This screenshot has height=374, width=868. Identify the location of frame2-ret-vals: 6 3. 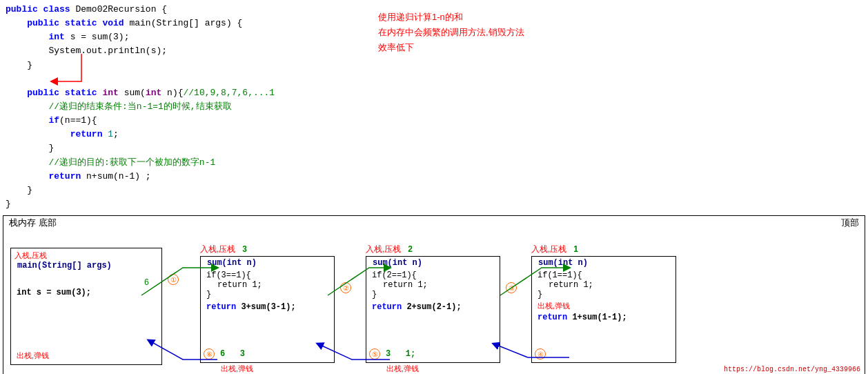
(233, 354).